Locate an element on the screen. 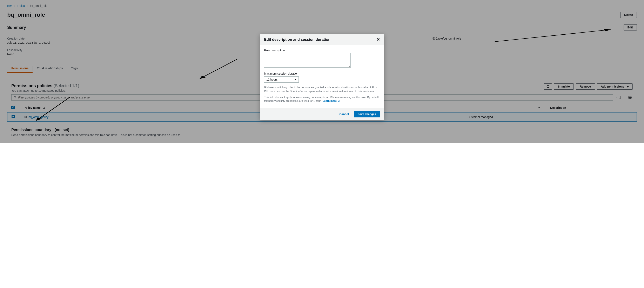 This screenshot has height=288, width=644. edit-session-modal: Edit description and session duration ✖ … is located at coordinates (322, 77).